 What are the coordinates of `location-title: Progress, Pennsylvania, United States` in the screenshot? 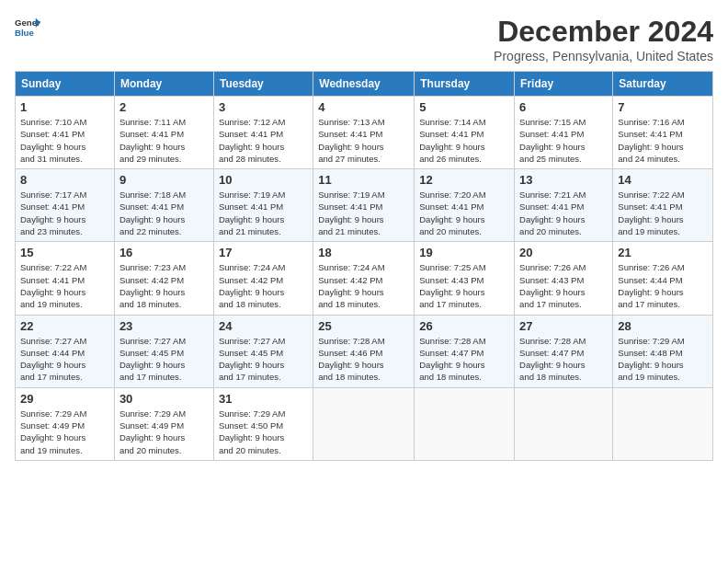 It's located at (603, 56).